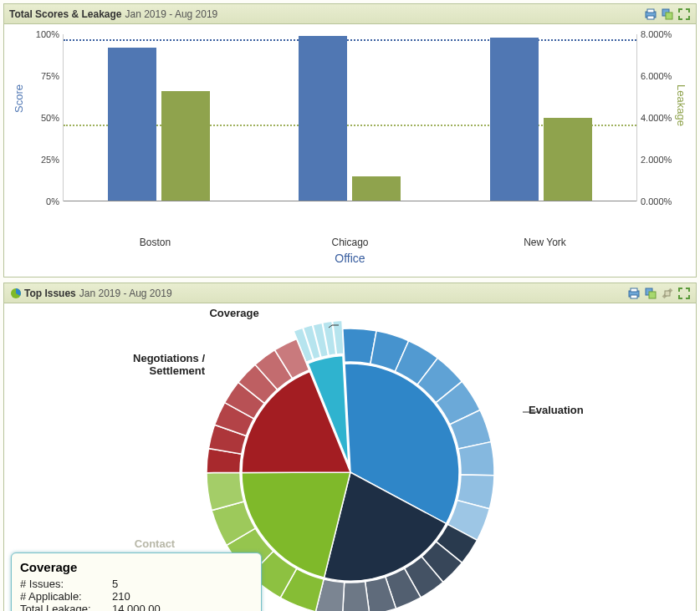  I want to click on slice-label-evaluation: Evaluation, so click(570, 410).